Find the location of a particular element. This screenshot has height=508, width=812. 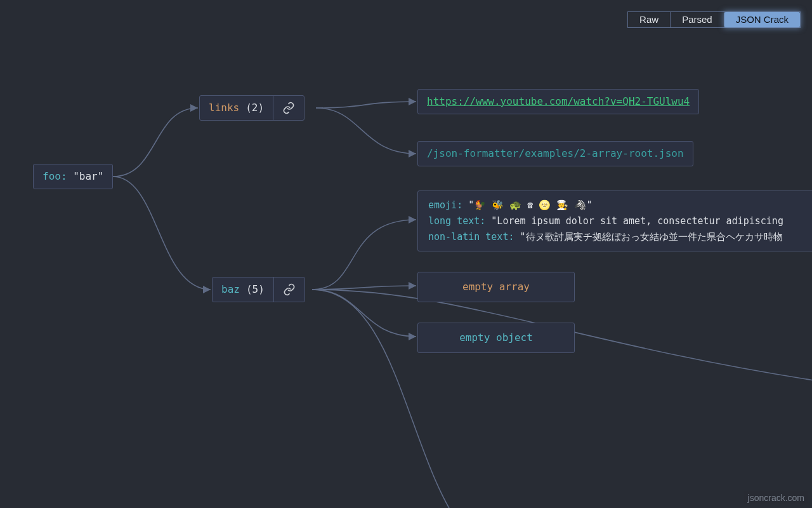

empty-array-text: empty array is located at coordinates (496, 287).